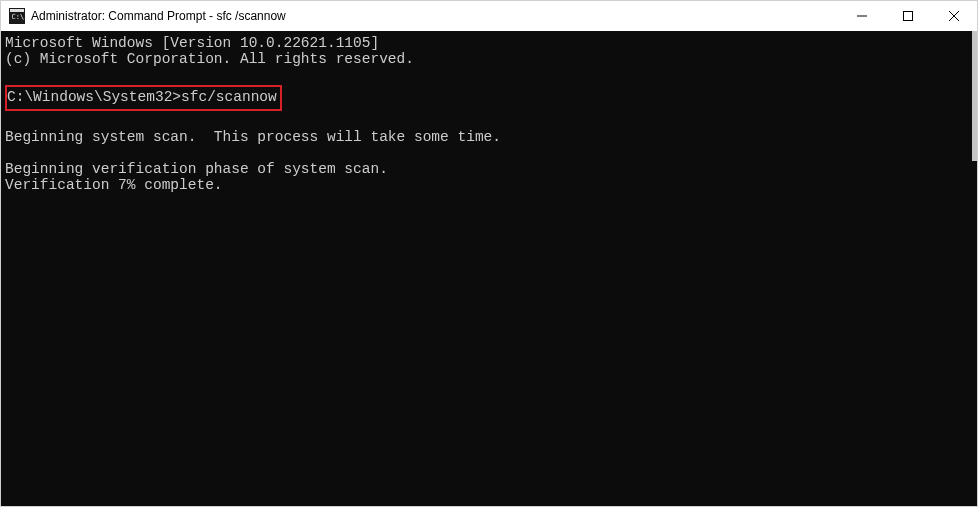 The width and height of the screenshot is (978, 507). I want to click on scrollbar-thumb, so click(974, 96).